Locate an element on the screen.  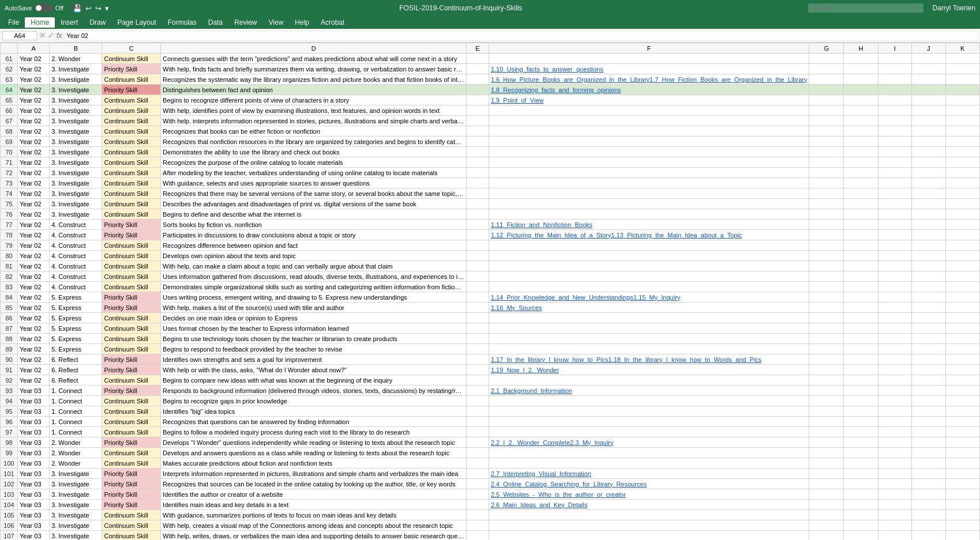
cell-link: 1.17_In_the_library_I_know_how_to_Pics1.… is located at coordinates (649, 360).